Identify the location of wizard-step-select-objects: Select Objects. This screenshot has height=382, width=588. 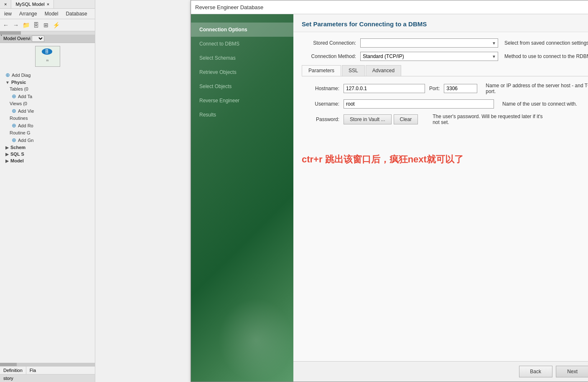
(242, 86).